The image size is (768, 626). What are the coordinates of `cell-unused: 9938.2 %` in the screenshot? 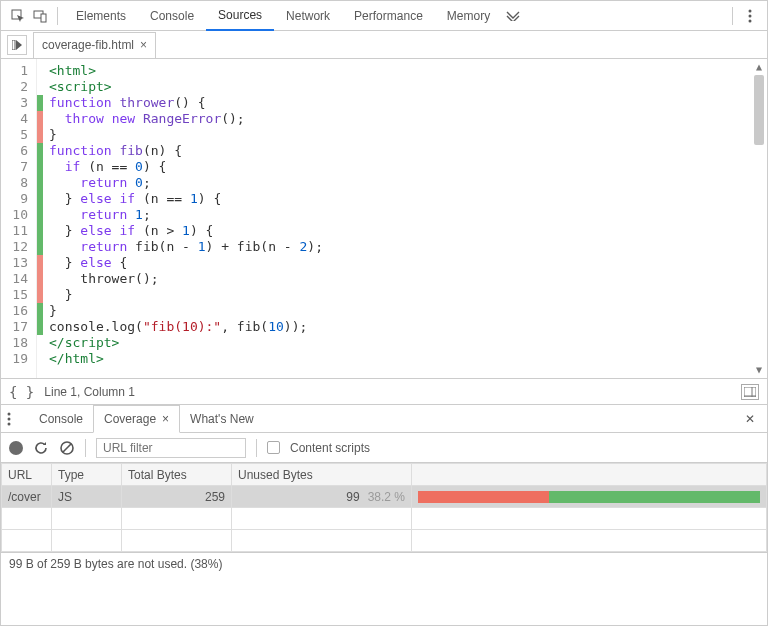 It's located at (322, 497).